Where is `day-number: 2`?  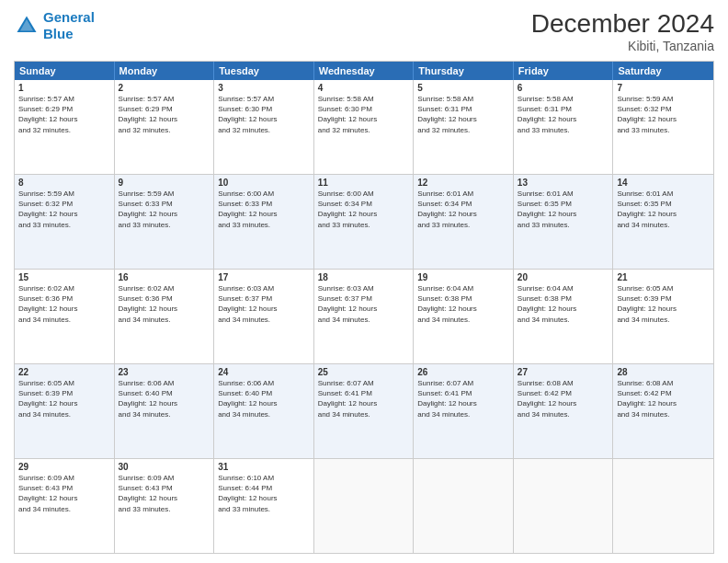 day-number: 2 is located at coordinates (165, 88).